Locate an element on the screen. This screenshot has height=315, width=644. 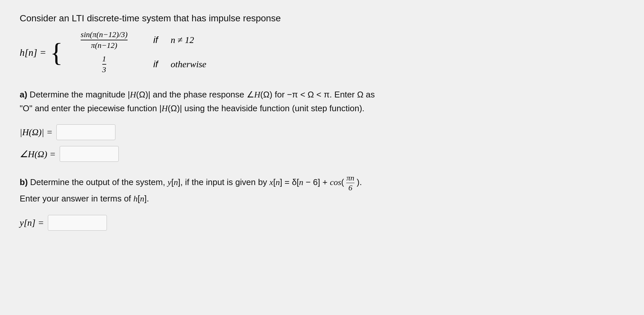
case-expr-1: sin(π(n−12)/3) π(n−12) is located at coordinates (104, 40).